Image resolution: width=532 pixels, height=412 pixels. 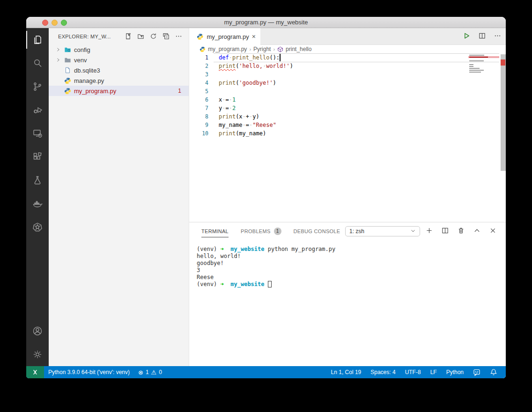 I want to click on warnings-icon: ⚠, so click(x=154, y=373).